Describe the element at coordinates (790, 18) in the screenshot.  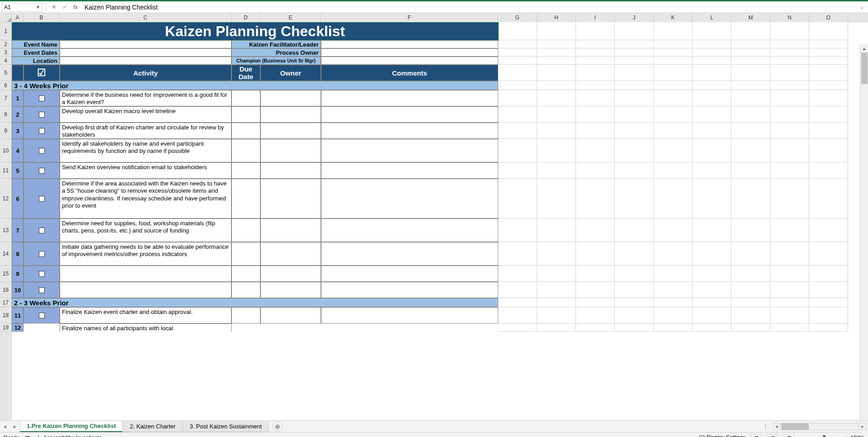
I see `column-header: N` at that location.